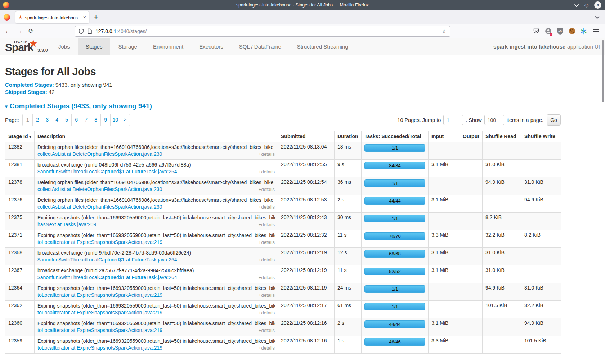 The image size is (605, 364). I want to click on column-header: Duration, so click(348, 137).